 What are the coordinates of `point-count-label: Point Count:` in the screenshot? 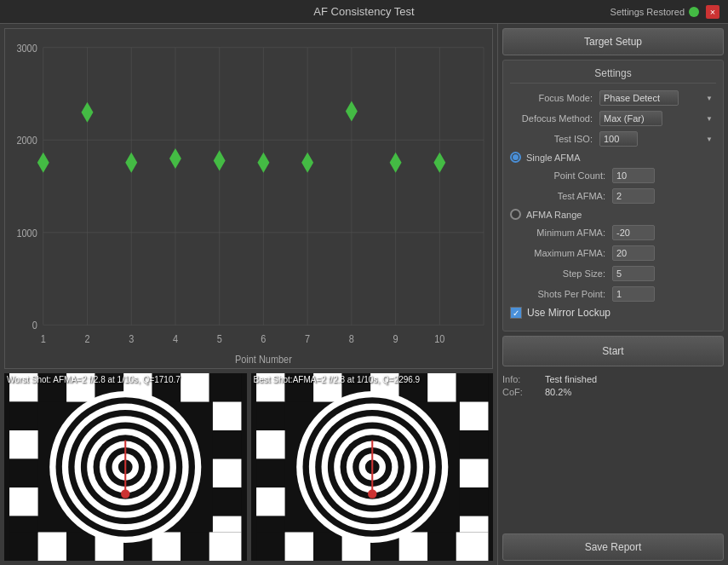 It's located at (561, 176).